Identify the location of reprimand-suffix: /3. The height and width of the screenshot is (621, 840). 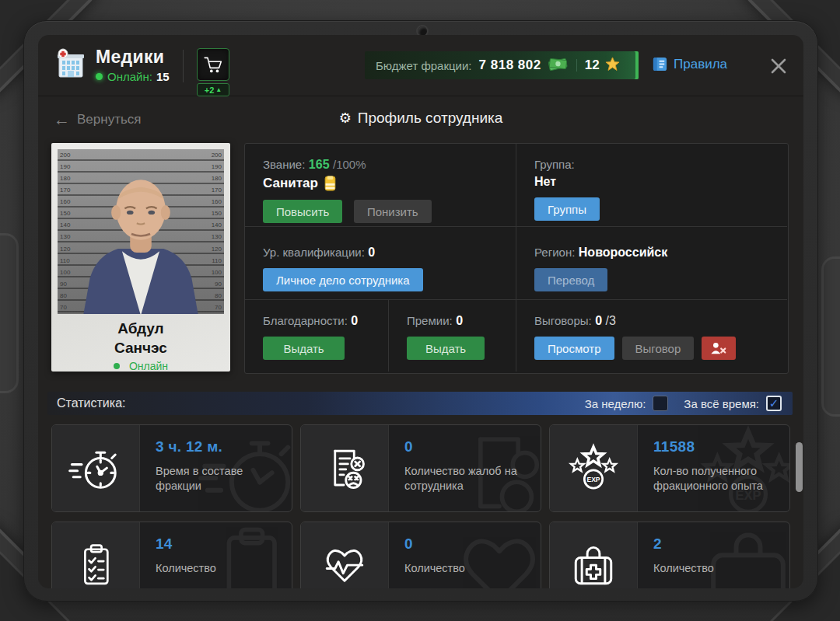
(611, 320).